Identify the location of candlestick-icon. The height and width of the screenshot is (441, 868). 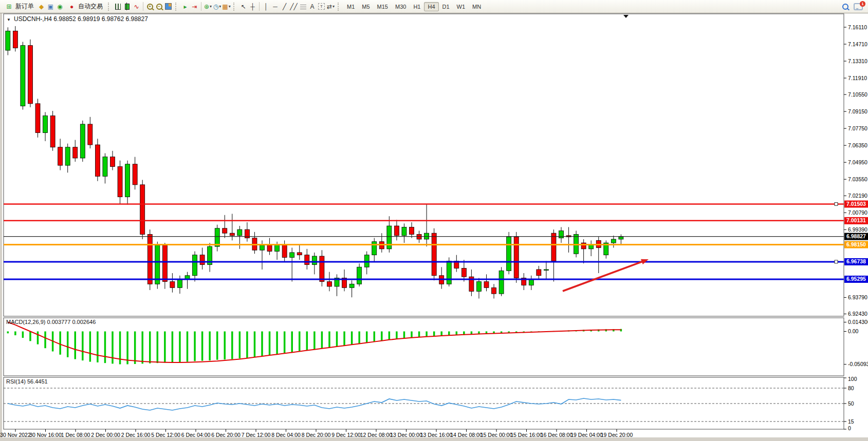
(127, 7).